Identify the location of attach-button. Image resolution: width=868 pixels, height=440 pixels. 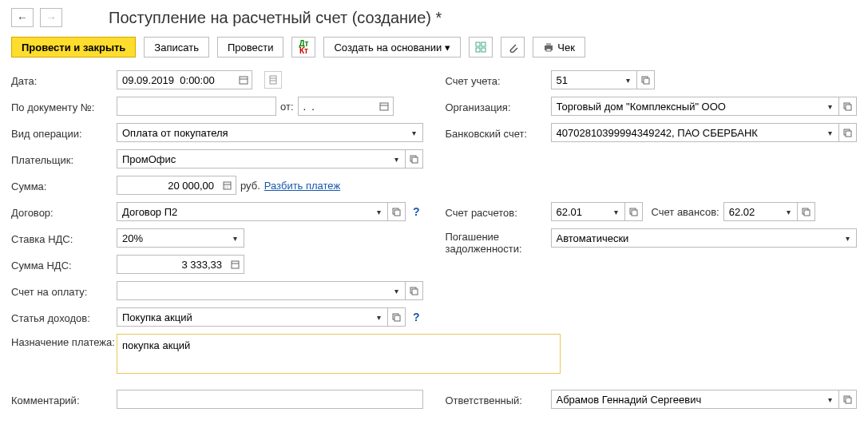
(513, 47).